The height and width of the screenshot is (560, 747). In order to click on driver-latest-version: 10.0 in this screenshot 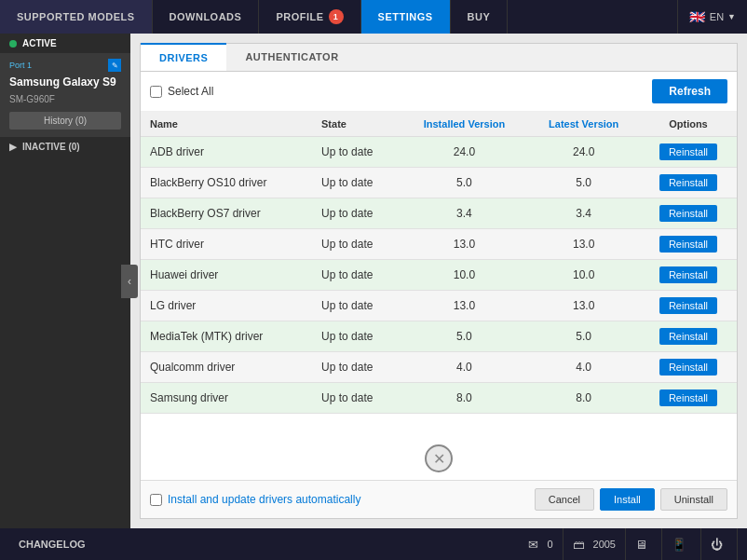, I will do `click(583, 276)`.